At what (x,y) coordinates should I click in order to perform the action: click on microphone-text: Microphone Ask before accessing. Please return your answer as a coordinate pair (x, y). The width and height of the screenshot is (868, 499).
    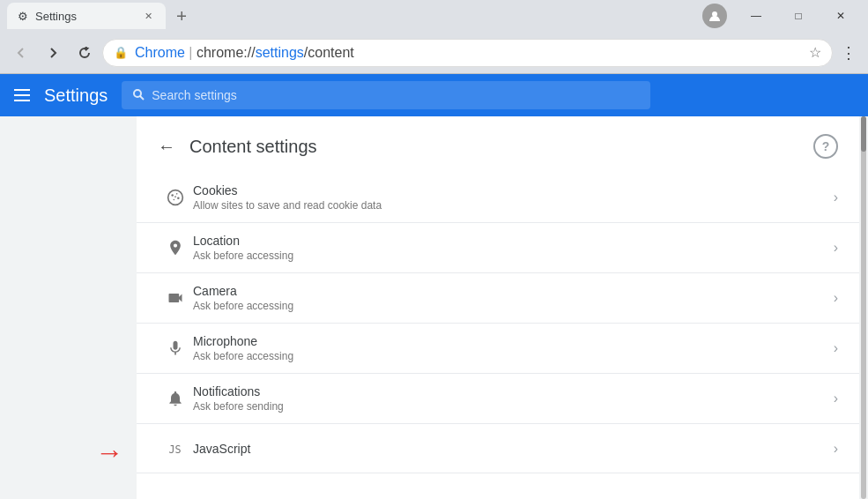
    Looking at the image, I should click on (513, 348).